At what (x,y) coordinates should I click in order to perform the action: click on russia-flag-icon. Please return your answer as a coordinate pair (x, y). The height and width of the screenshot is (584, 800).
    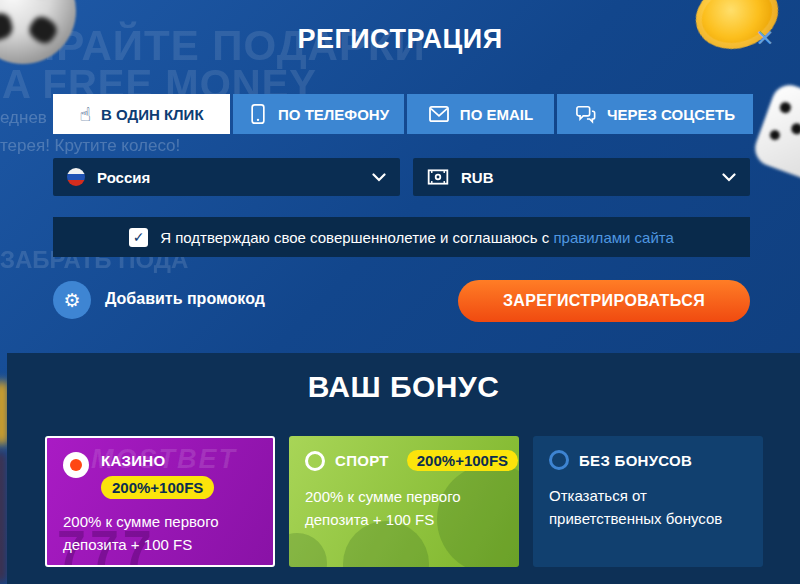
    Looking at the image, I should click on (76, 177).